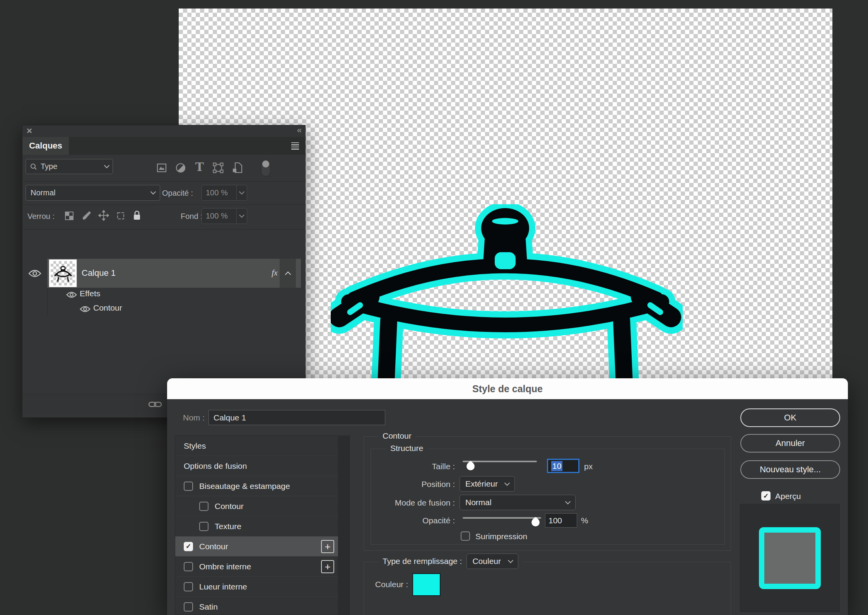  What do you see at coordinates (217, 193) in the screenshot?
I see `opacity-value: 100 %` at bounding box center [217, 193].